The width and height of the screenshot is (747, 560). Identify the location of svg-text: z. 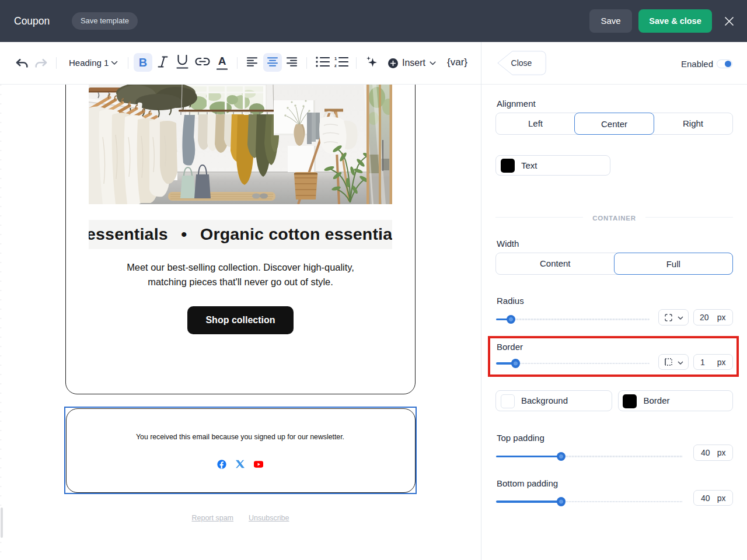
(336, 65).